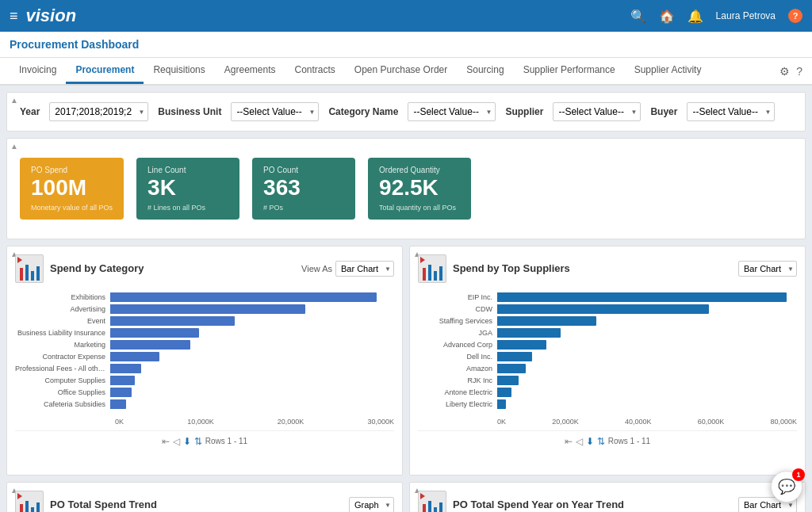 This screenshot has width=812, height=512. Describe the element at coordinates (98, 112) in the screenshot. I see `year-filter-select: 2017;2018;2019;2` at that location.